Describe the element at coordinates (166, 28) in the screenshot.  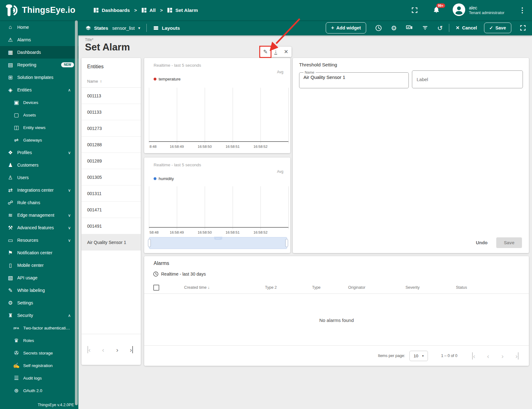
I see `layouts-button: Layouts` at that location.